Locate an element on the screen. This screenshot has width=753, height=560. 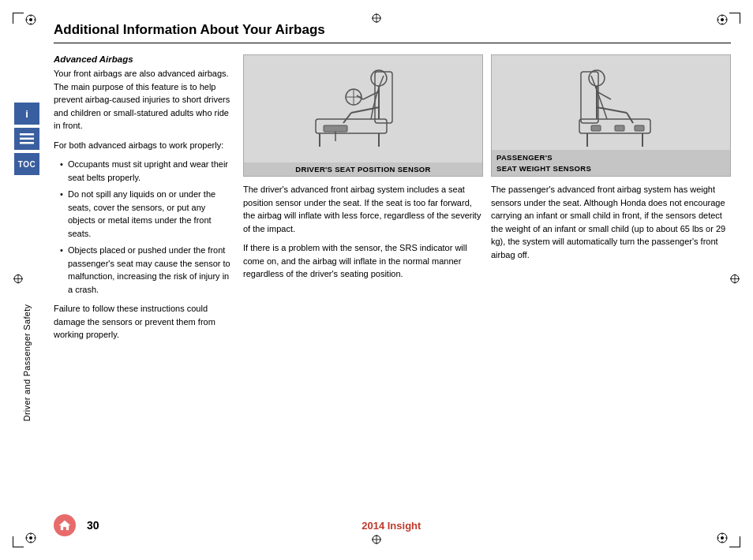
page-title: Additional Information About Your Airbag… is located at coordinates (392, 33).